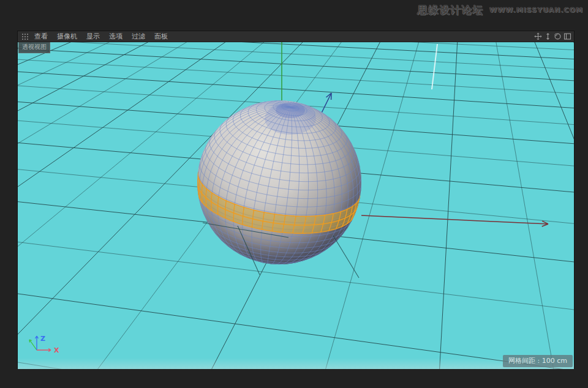 This screenshot has height=388, width=588. What do you see at coordinates (296, 364) in the screenshot?
I see `viewport-bottom-fade` at bounding box center [296, 364].